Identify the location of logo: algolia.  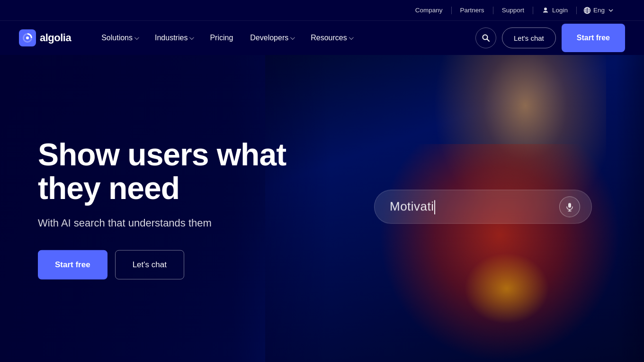
(45, 38).